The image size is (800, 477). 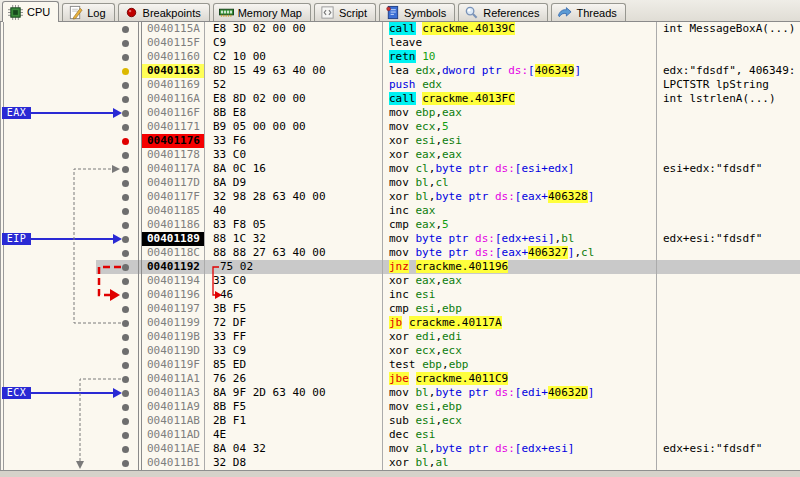 I want to click on disasm-row: 0040117A8A 0C 16mov cl,byte ptr ds:[esi+…, so click(x=400, y=169).